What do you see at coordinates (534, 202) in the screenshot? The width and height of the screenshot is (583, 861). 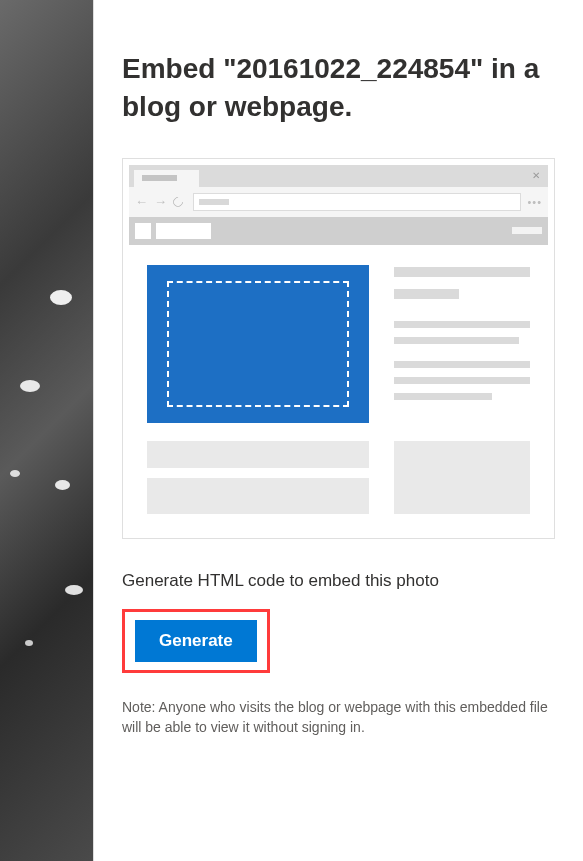 I see `menu-dots-icon: •••` at bounding box center [534, 202].